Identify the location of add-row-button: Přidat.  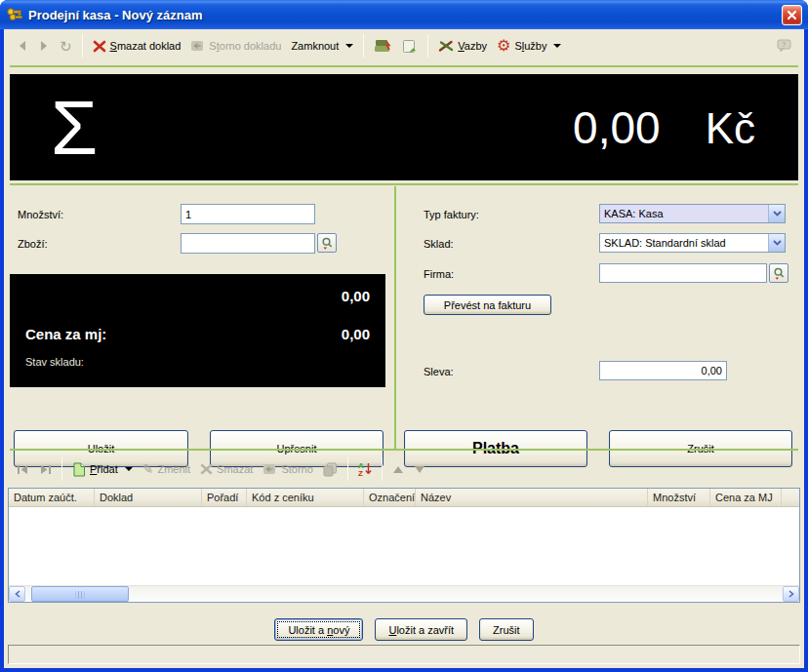
(102, 470).